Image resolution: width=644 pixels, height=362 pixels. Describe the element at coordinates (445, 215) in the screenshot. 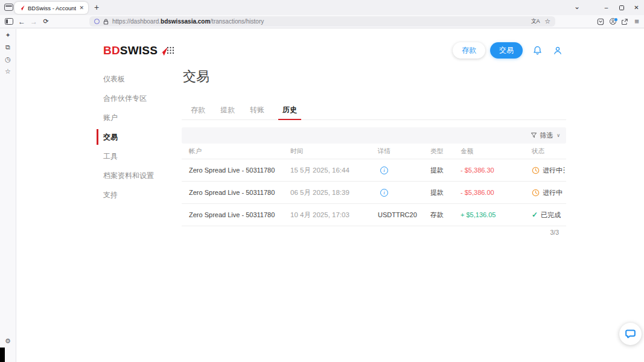

I see `cell-type: 存款` at that location.